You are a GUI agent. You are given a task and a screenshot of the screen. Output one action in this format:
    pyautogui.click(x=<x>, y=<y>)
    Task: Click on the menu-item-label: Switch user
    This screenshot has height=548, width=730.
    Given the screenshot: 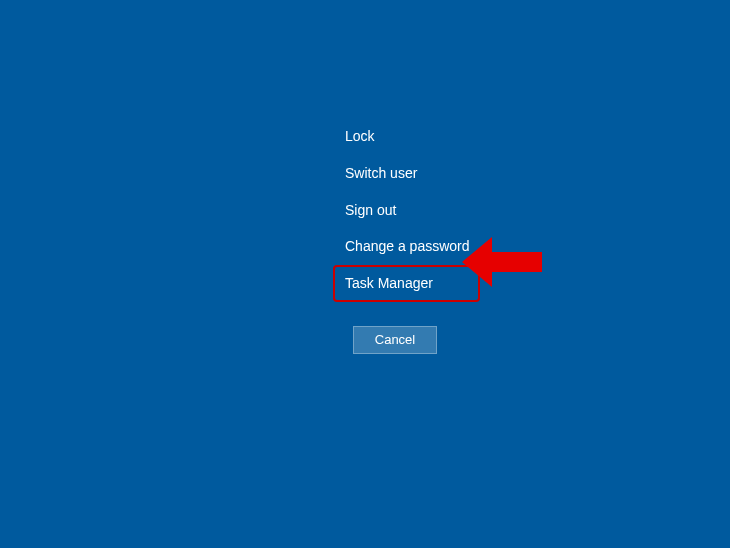 What is the action you would take?
    pyautogui.click(x=381, y=173)
    